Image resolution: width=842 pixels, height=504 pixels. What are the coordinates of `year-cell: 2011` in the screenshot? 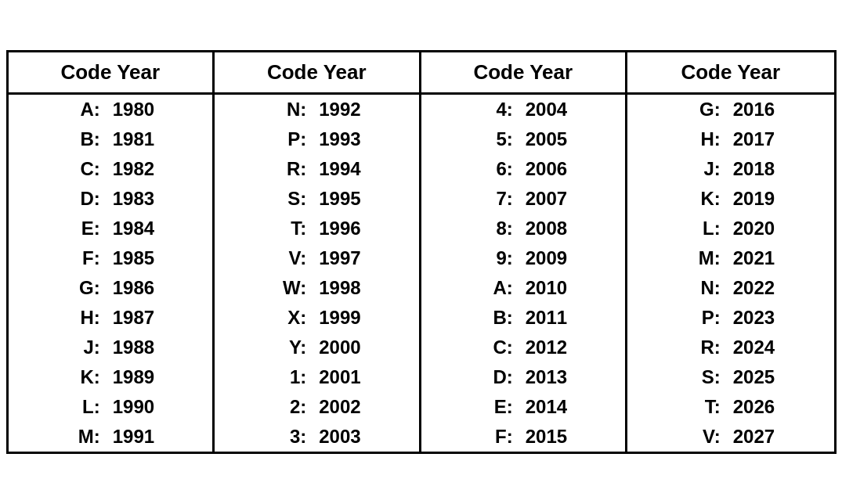 It's located at (549, 318).